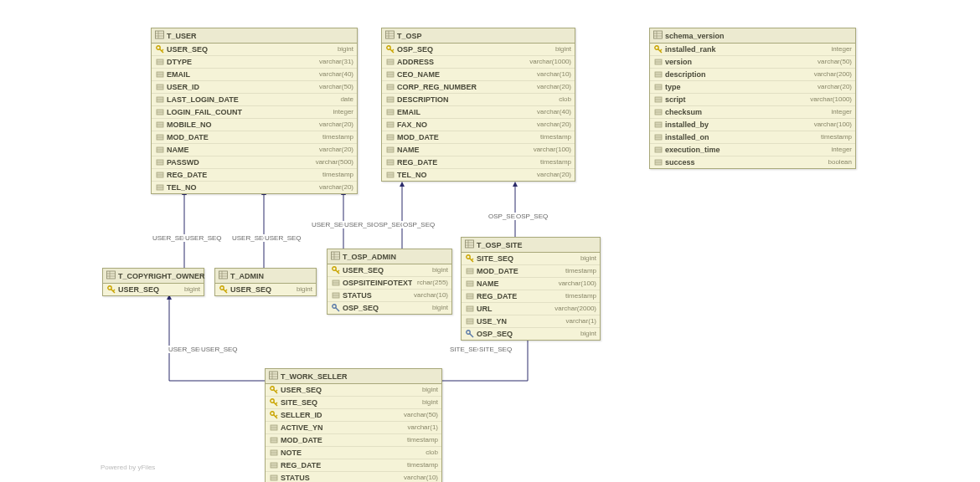 This screenshot has height=482, width=980. Describe the element at coordinates (353, 428) in the screenshot. I see `column-row: ACTIVE_YNvarchar(1)` at that location.